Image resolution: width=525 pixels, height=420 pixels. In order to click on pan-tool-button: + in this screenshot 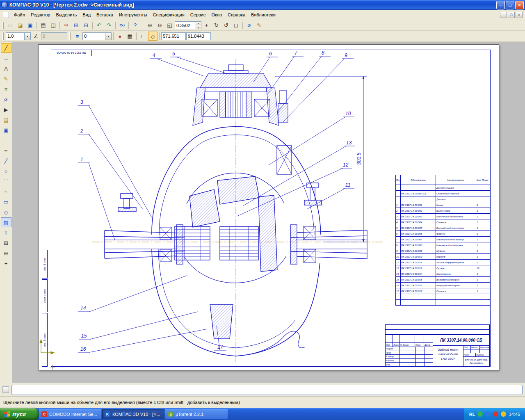, I will do `click(6, 263)`.